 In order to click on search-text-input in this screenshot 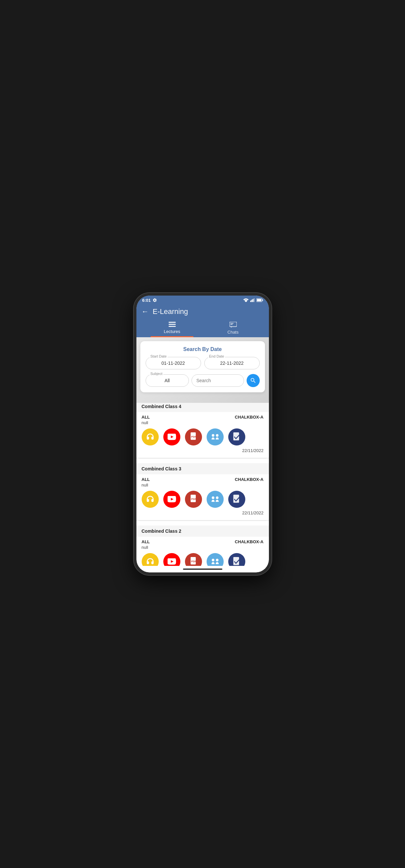, I will do `click(218, 381)`.